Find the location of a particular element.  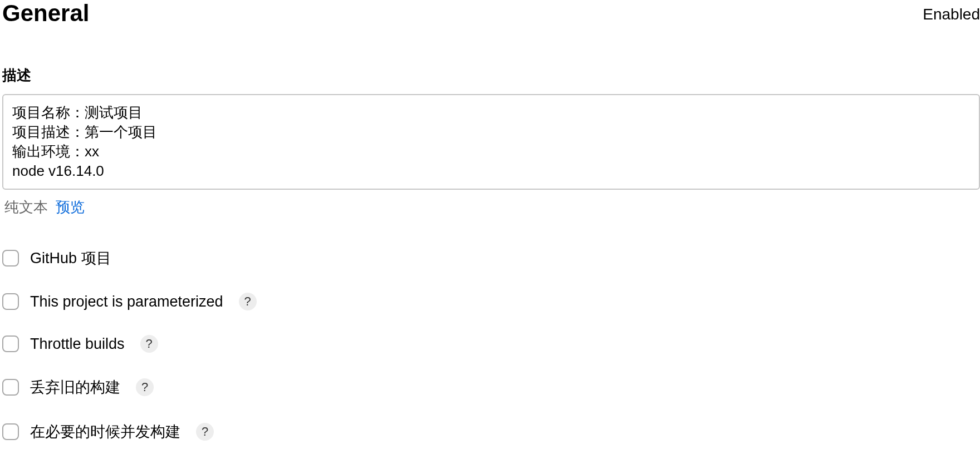

view-mode-plain-text: 纯文本 is located at coordinates (26, 207).